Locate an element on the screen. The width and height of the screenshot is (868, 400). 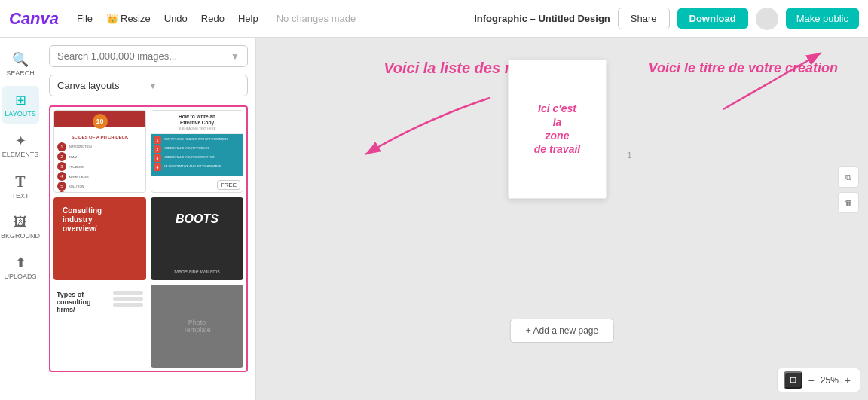
template-1-title: SLIDES OF A PITCH DECK is located at coordinates (99, 134).